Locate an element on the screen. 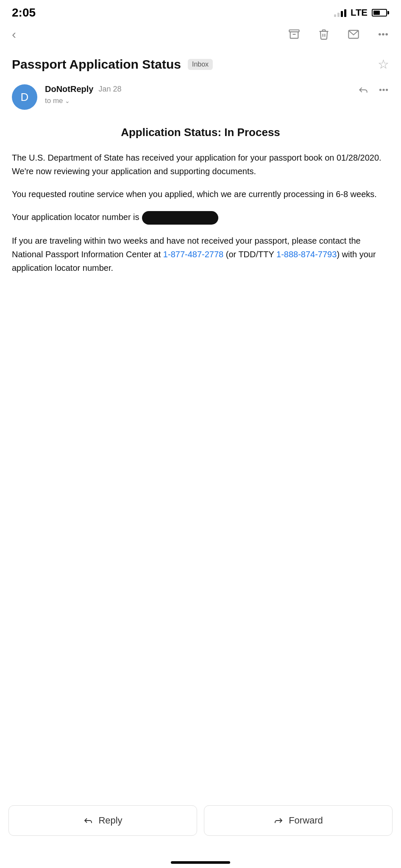 This screenshot has width=401, height=868. forward-button-icon is located at coordinates (278, 821).